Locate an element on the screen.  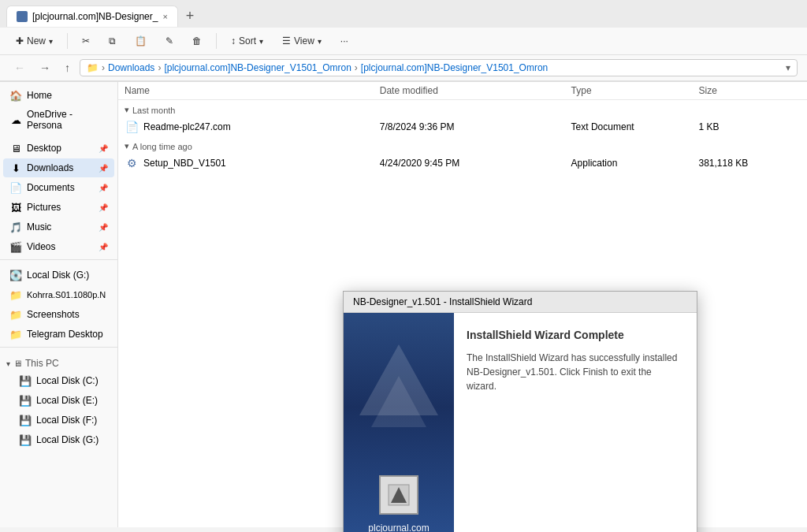
sidebar-item-local-e: 💾 Local Disk (E:) is located at coordinates (58, 400).